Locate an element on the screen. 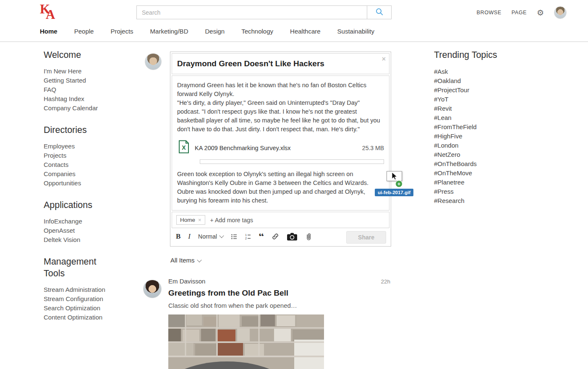  sidebar-item-projects: Projects is located at coordinates (93, 156).